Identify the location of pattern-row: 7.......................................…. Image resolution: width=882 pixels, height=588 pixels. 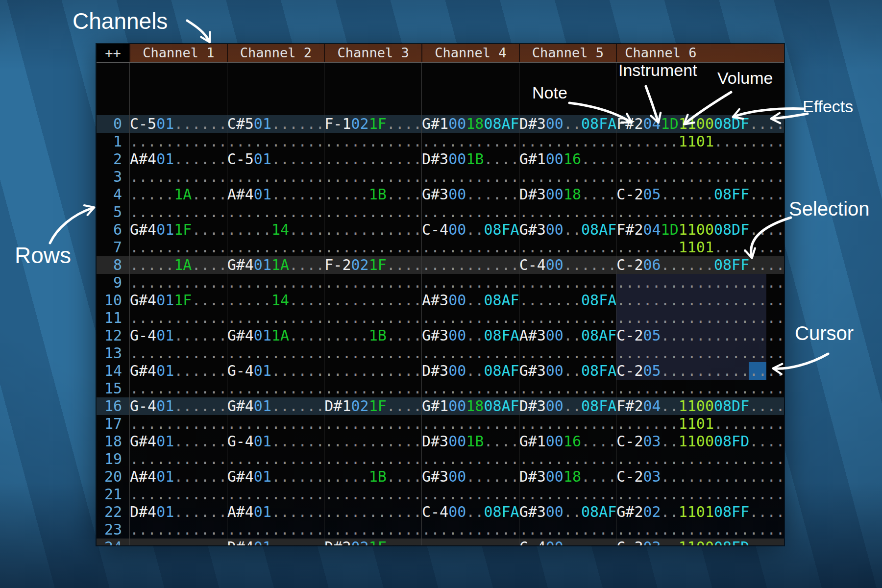
(440, 247).